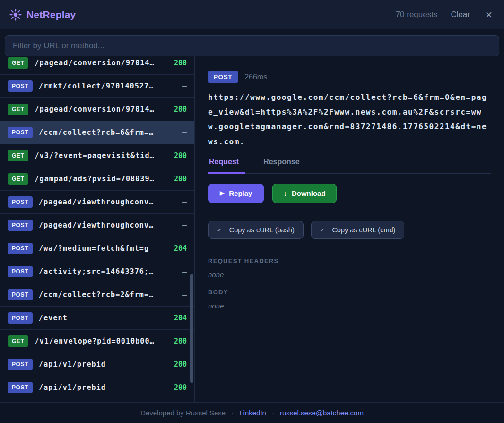  I want to click on request-count: 70 requests, so click(417, 15).